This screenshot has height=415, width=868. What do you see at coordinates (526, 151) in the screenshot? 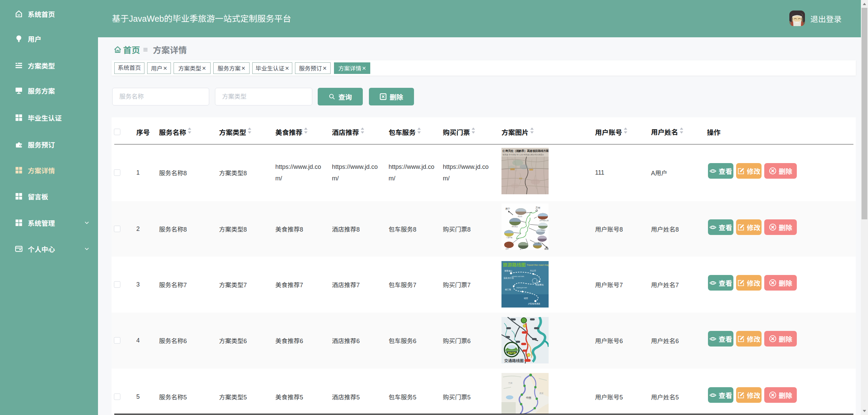
I see `svg-text: 仁寿天柱（湘黔界）高速项目路线方案示意` at bounding box center [526, 151].